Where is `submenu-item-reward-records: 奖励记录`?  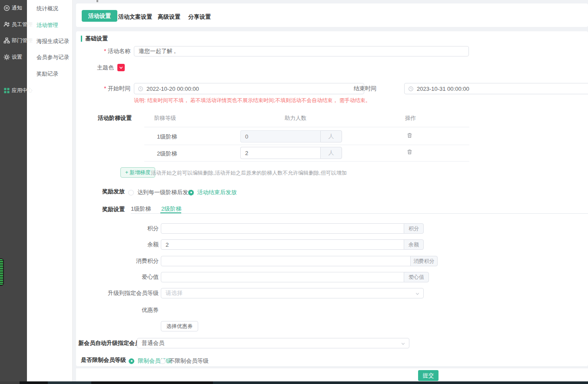
submenu-item-reward-records: 奖励记录 is located at coordinates (47, 74).